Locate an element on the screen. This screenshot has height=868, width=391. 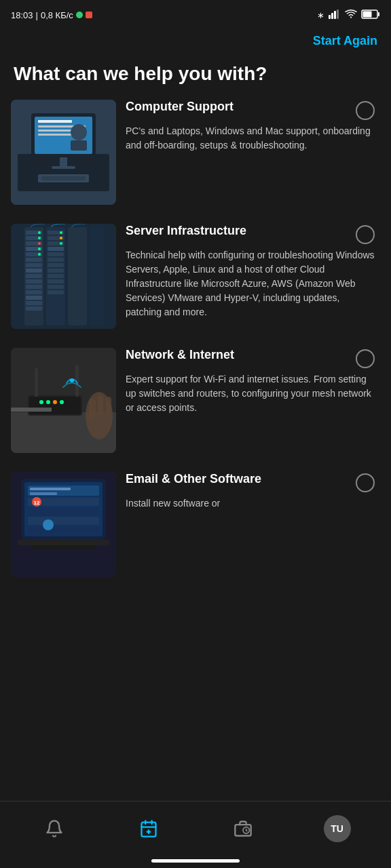
start-again-button: Start Again is located at coordinates (345, 41).